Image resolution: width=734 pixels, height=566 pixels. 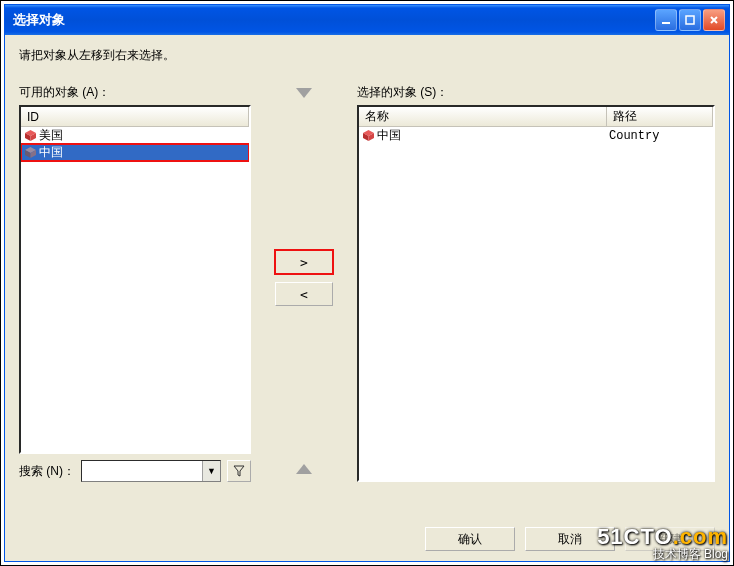 I want to click on selected-label: 选择的对象 (S)：, so click(x=536, y=92).